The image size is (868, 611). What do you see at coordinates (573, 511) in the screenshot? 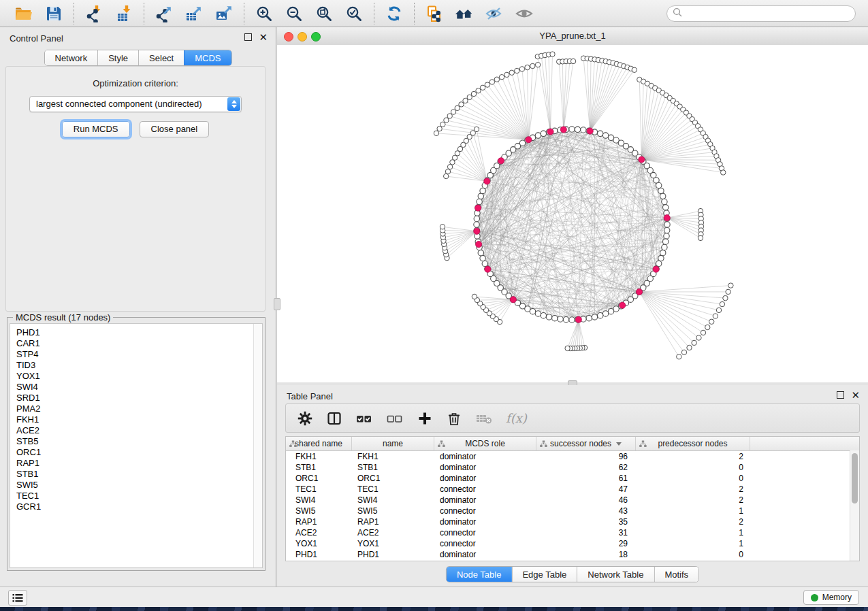
I see `table-row: SWI5SWI5connector431` at bounding box center [573, 511].